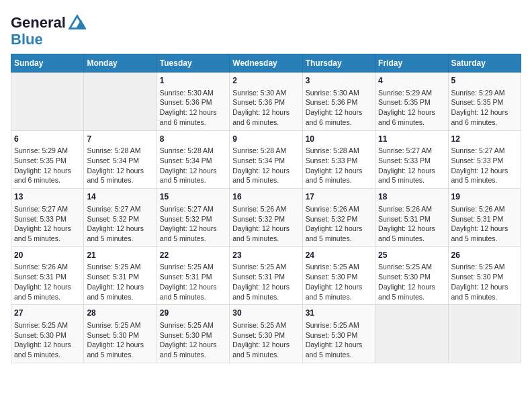  Describe the element at coordinates (485, 255) in the screenshot. I see `day-number: 26` at that location.